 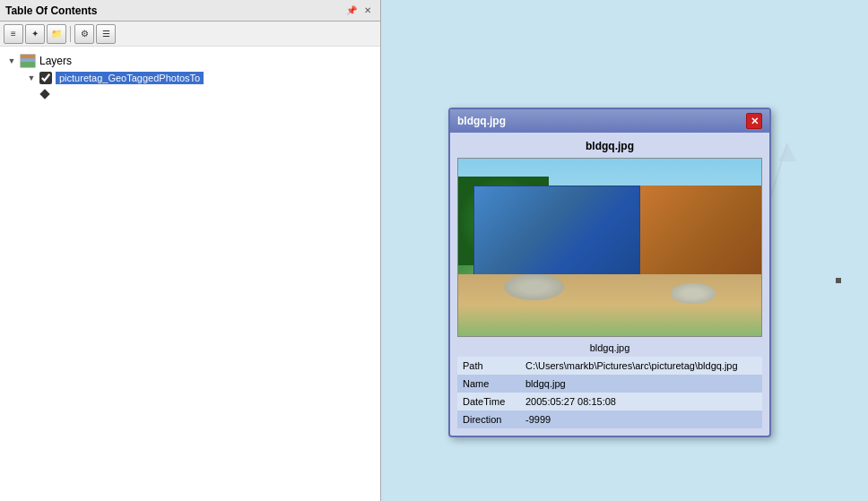 I want to click on popup-image-container, so click(x=610, y=247).